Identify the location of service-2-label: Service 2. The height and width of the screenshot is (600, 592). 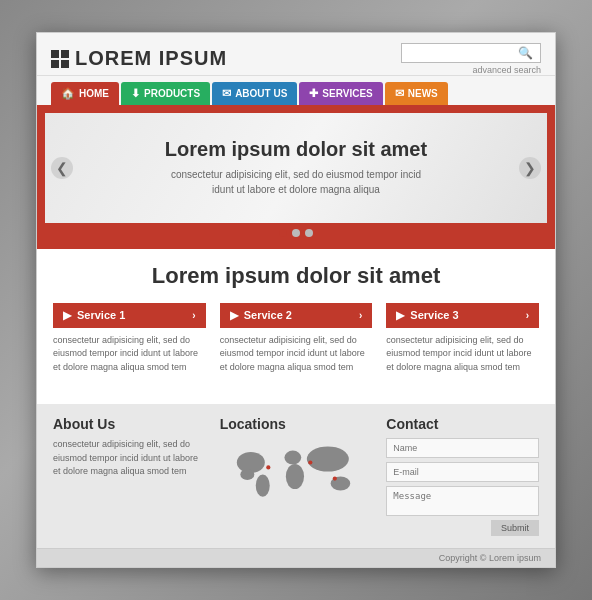
(268, 315).